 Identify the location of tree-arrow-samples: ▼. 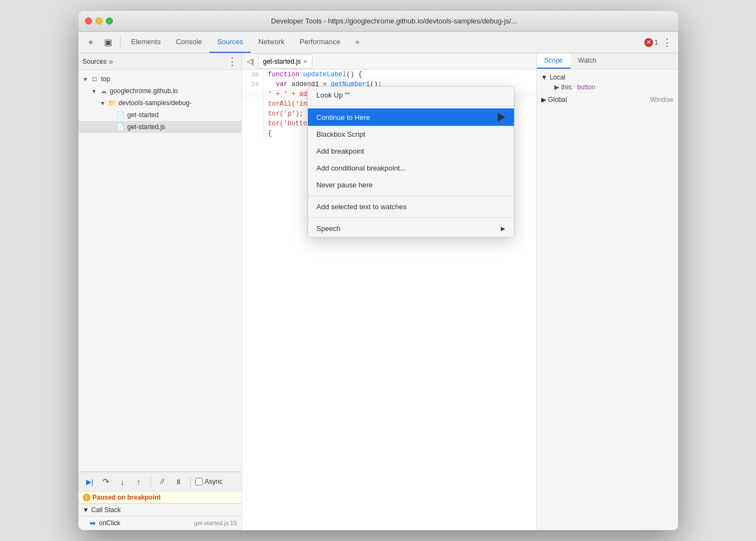
(104, 104).